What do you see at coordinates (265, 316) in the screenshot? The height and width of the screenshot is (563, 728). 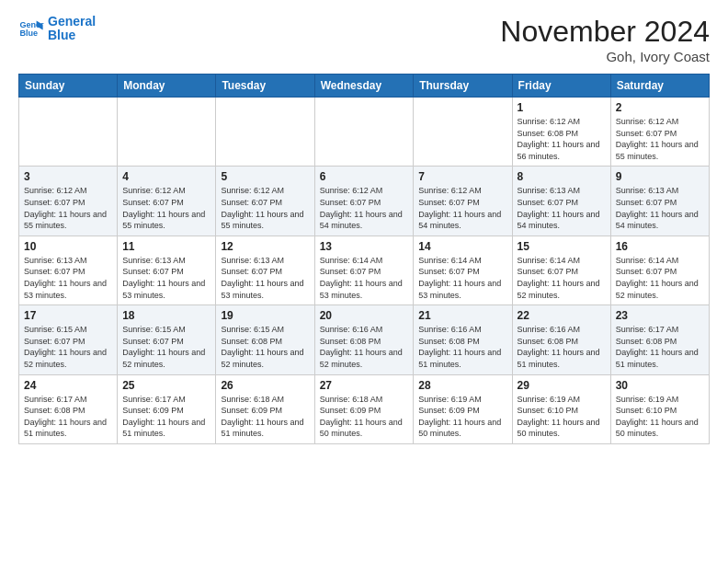 I see `day-number: 19` at bounding box center [265, 316].